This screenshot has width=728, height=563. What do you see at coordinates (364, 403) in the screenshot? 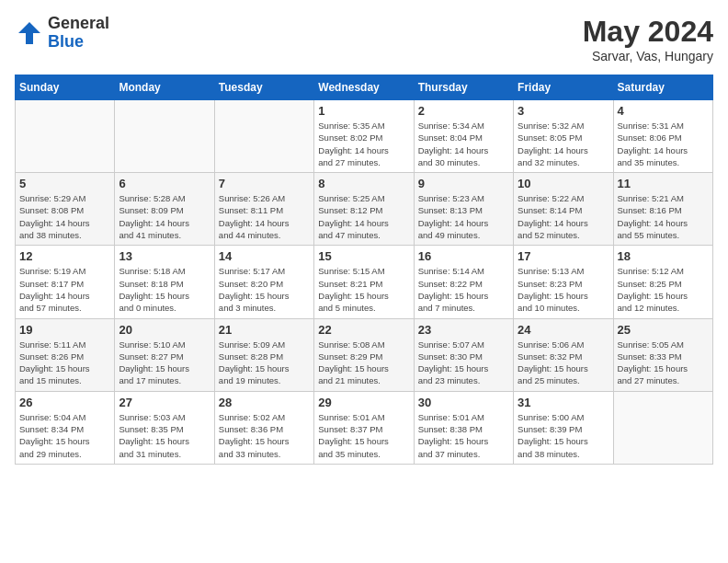
I see `day-number: 29` at bounding box center [364, 403].